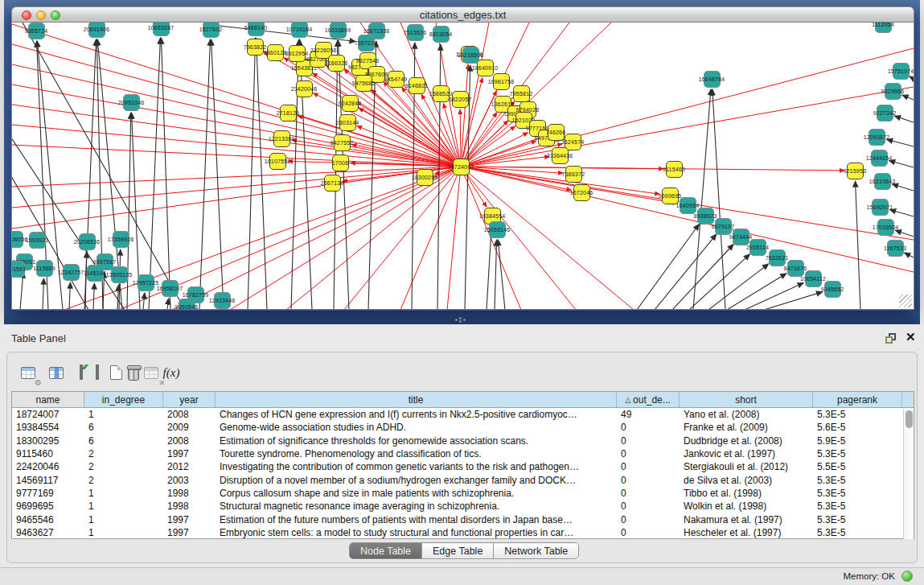  Describe the element at coordinates (883, 182) in the screenshot. I see `graph-node: 16210643` at that location.